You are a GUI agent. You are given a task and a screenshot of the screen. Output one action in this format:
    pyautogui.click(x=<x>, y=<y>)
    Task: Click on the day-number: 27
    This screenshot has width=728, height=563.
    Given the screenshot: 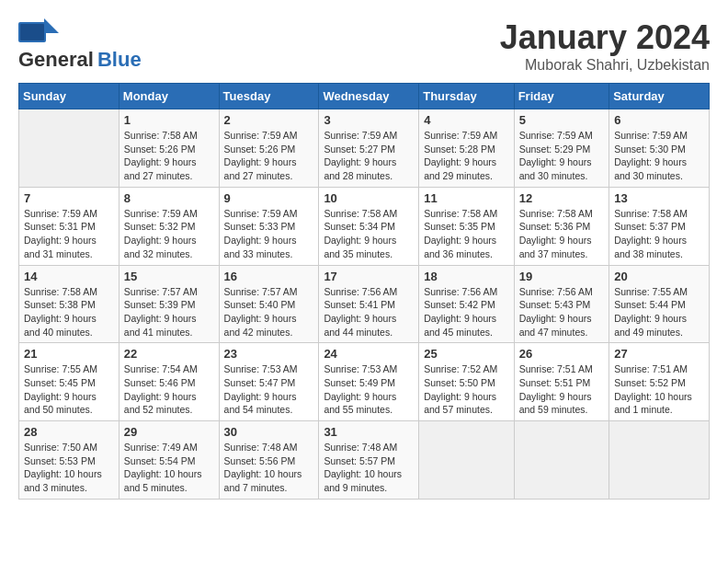 What is the action you would take?
    pyautogui.click(x=659, y=353)
    